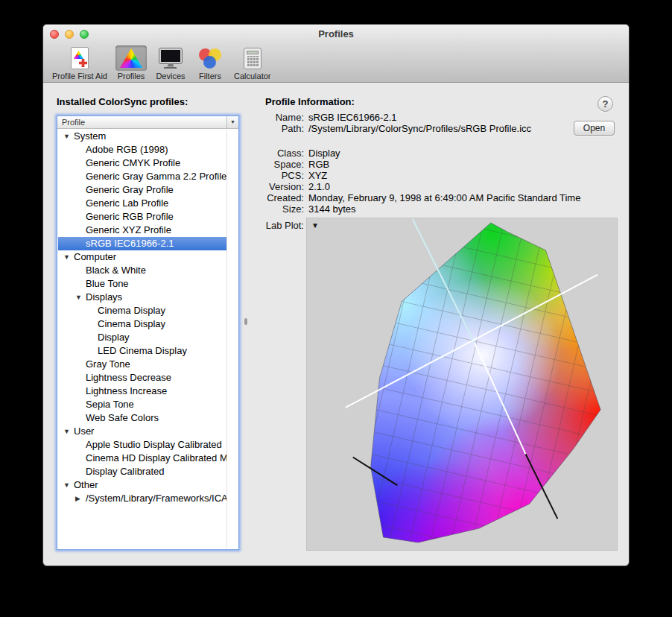 The height and width of the screenshot is (617, 672). What do you see at coordinates (331, 164) in the screenshot?
I see `info-row: Space:RGB` at bounding box center [331, 164].